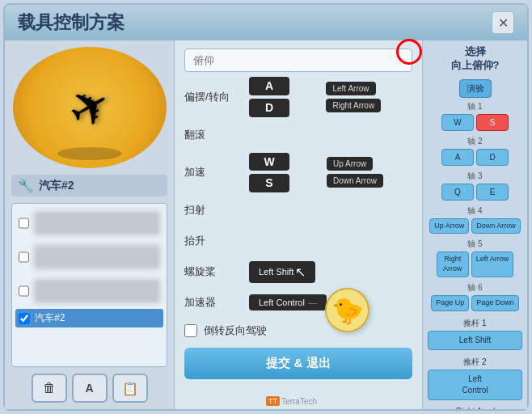 The image size is (532, 414). What do you see at coordinates (458, 192) in the screenshot?
I see `axis-3-q-button: Q` at bounding box center [458, 192].